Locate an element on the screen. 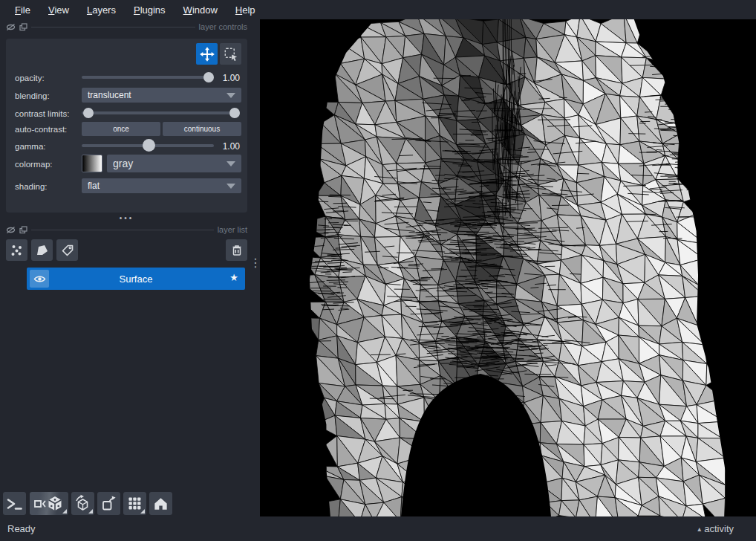  trash-icon is located at coordinates (237, 250).